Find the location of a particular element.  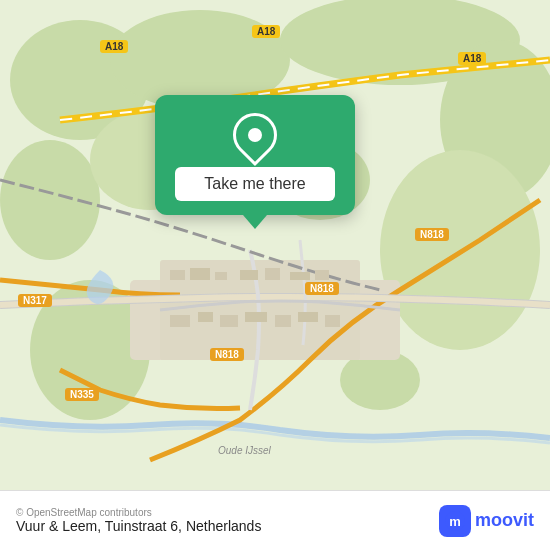

road-label-n818-1: N818 is located at coordinates (322, 288).